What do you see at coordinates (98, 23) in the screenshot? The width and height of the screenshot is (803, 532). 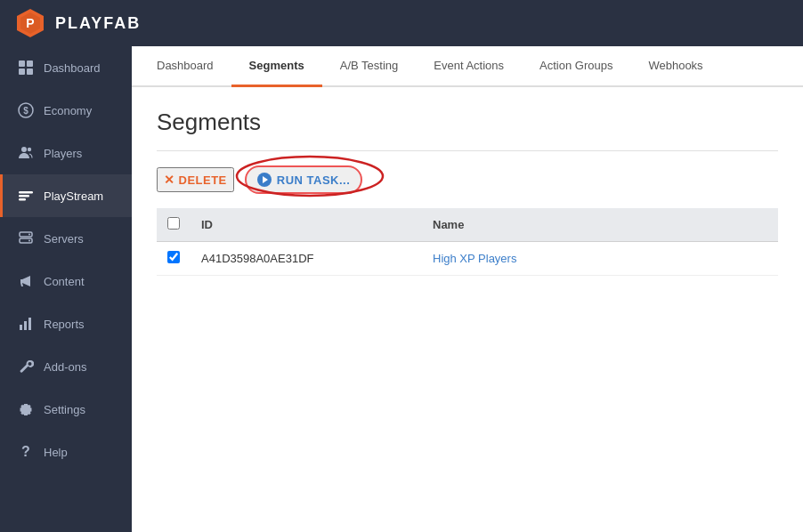 I see `logo-text: PLAYFAB` at bounding box center [98, 23].